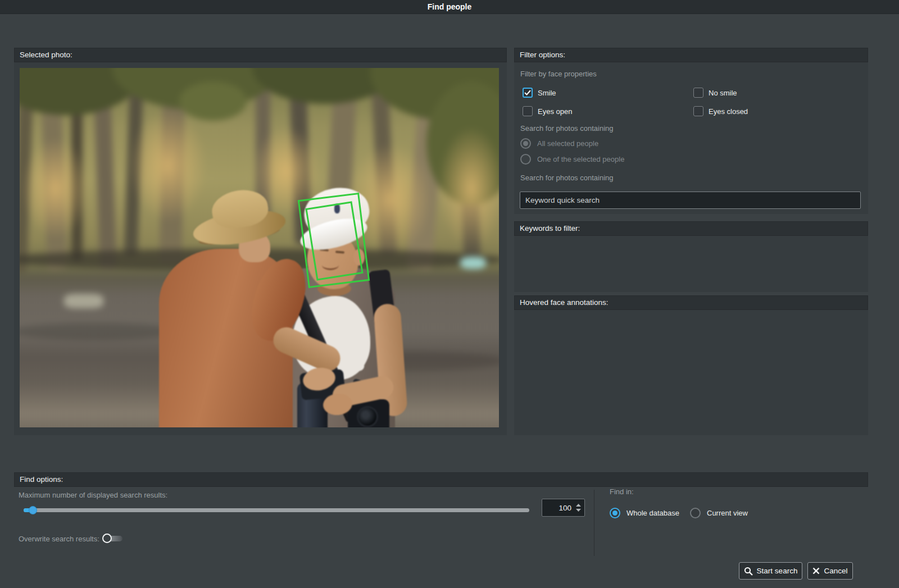 This screenshot has width=899, height=588. Describe the element at coordinates (59, 539) in the screenshot. I see `overwrite-results-label: Overwrite search results:` at that location.